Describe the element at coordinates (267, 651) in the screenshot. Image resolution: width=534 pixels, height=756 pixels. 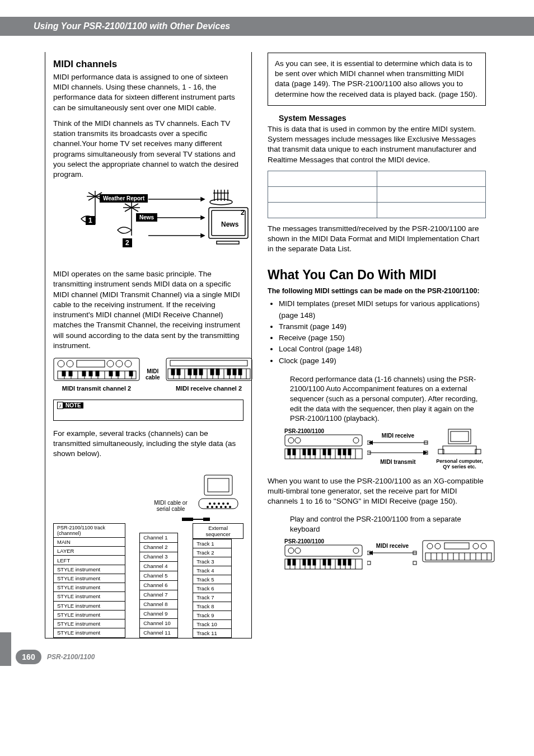
I see `page-footer: 160 PSR-2100/1100` at that location.